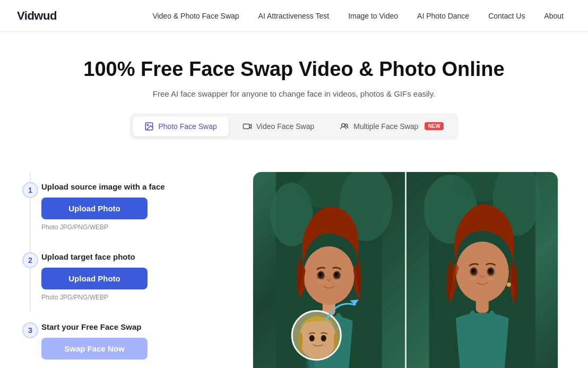 The height and width of the screenshot is (368, 588). I want to click on multiple-icon, so click(344, 126).